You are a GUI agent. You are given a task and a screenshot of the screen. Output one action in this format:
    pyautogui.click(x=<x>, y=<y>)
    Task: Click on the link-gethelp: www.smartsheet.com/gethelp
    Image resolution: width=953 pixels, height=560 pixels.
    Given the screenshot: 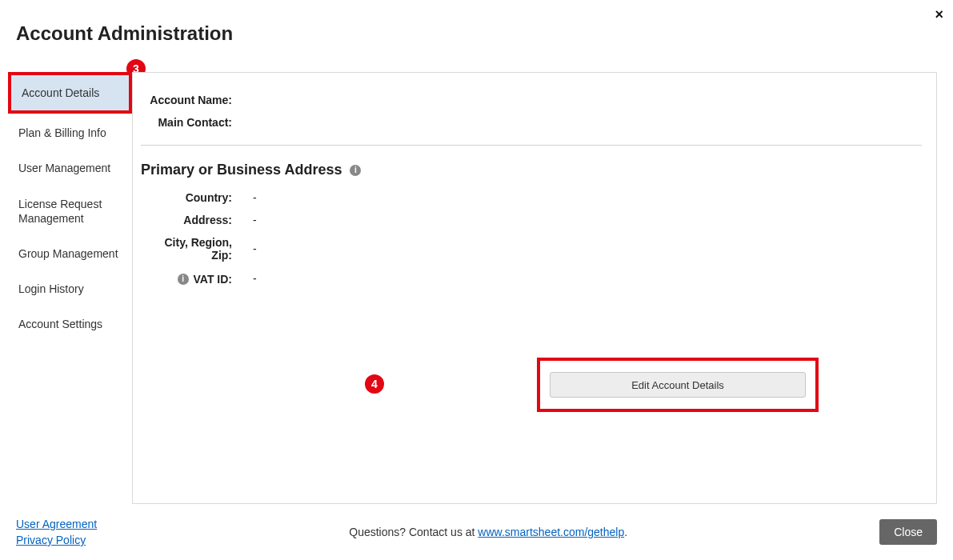 What is the action you would take?
    pyautogui.click(x=551, y=532)
    